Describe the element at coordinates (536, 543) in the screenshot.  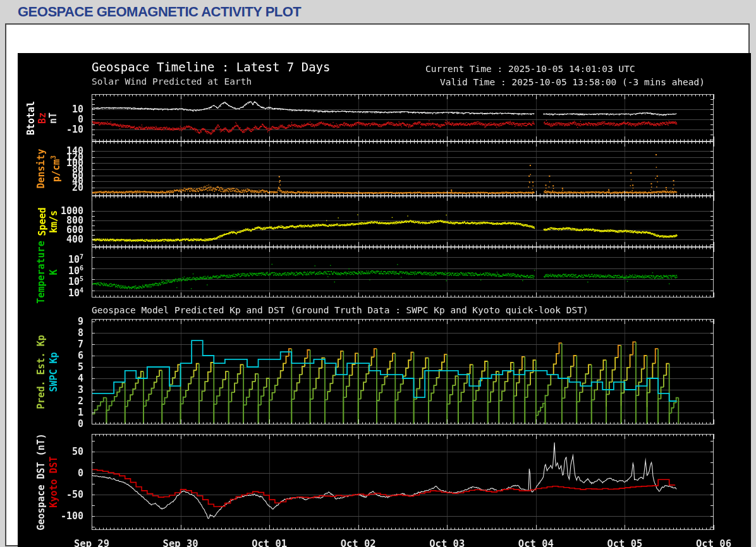
I see `xtick-oct-04: Oct 04` at that location.